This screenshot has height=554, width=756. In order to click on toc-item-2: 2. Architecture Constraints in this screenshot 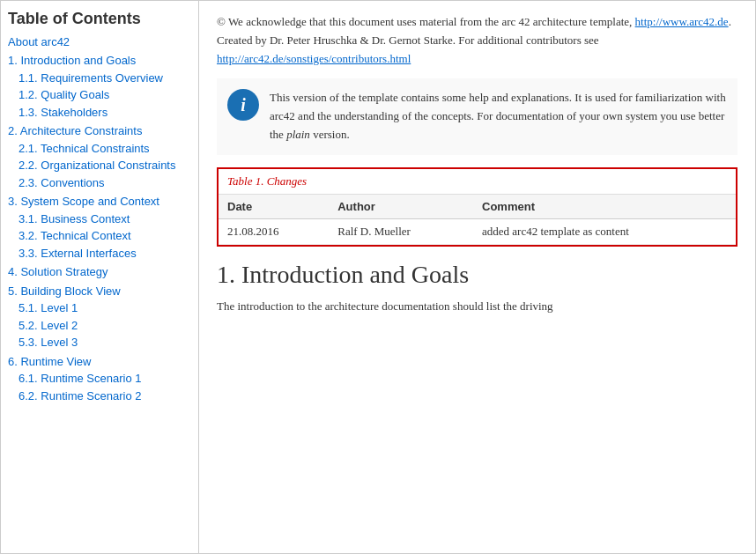, I will do `click(100, 131)`.